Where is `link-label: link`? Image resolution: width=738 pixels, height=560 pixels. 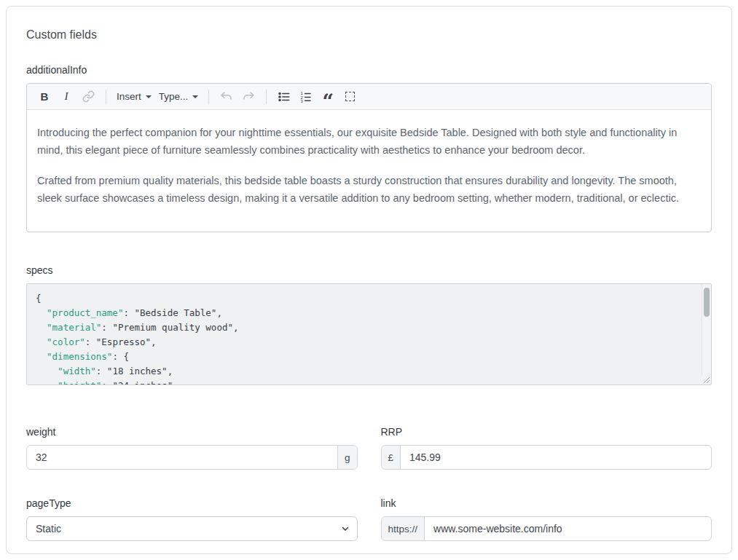
link-label: link is located at coordinates (546, 503).